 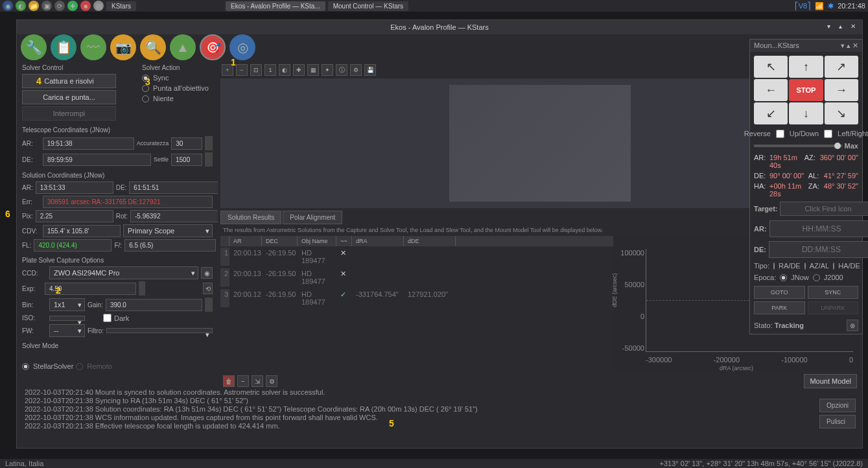 What do you see at coordinates (312, 218) in the screenshot?
I see `tab-polar: Polar Alignment` at bounding box center [312, 218].